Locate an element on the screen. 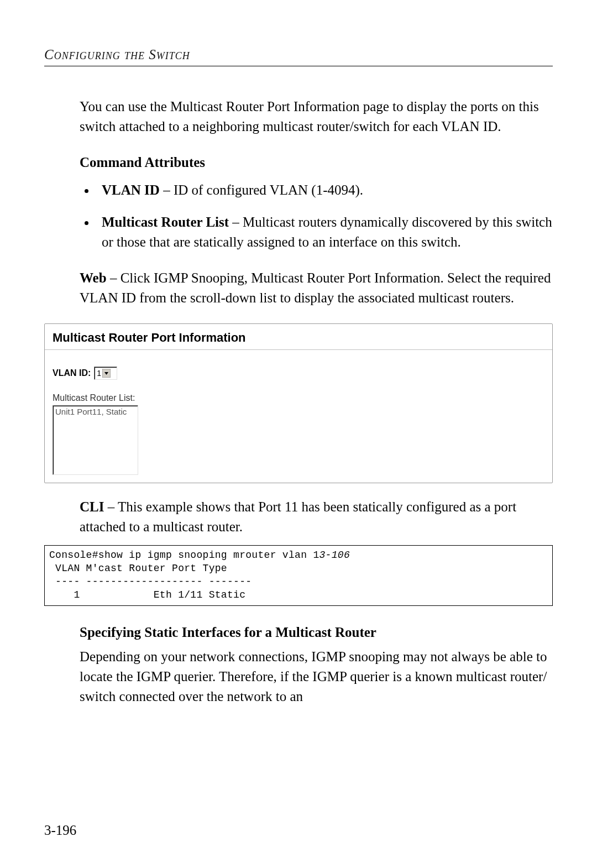  cli-line-3: ---- ------------------- ------- is located at coordinates (150, 582).